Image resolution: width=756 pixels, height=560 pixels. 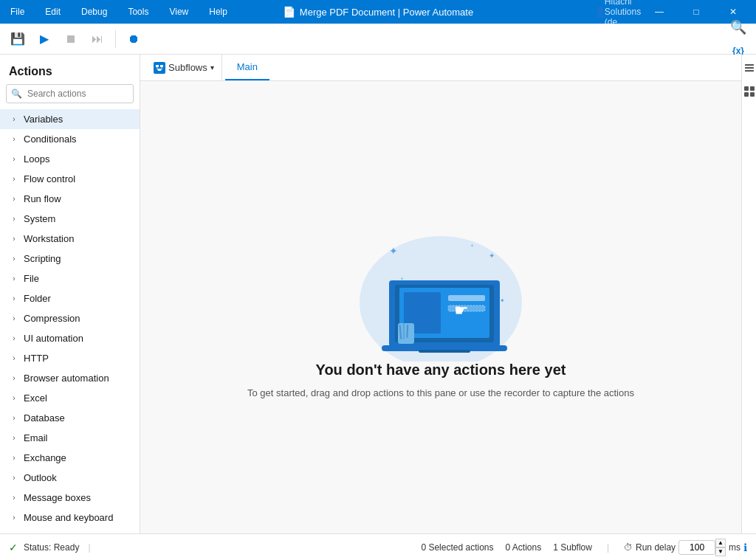 What do you see at coordinates (735, 547) in the screenshot?
I see `ms-label: ms` at bounding box center [735, 547].